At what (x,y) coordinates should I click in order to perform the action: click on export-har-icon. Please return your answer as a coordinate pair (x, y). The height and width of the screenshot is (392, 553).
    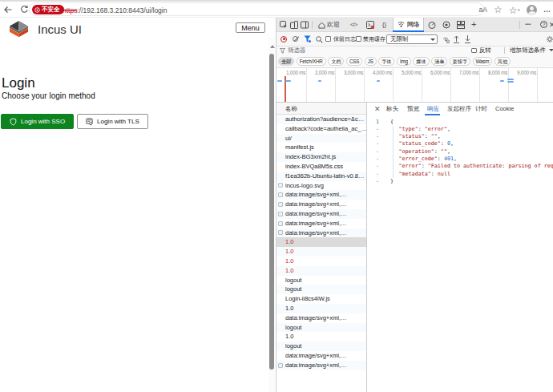
    Looking at the image, I should click on (468, 39).